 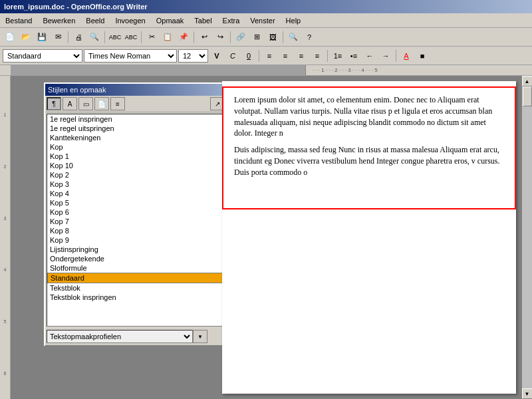 I want to click on style-item-16: Slotformule, so click(x=144, y=268).